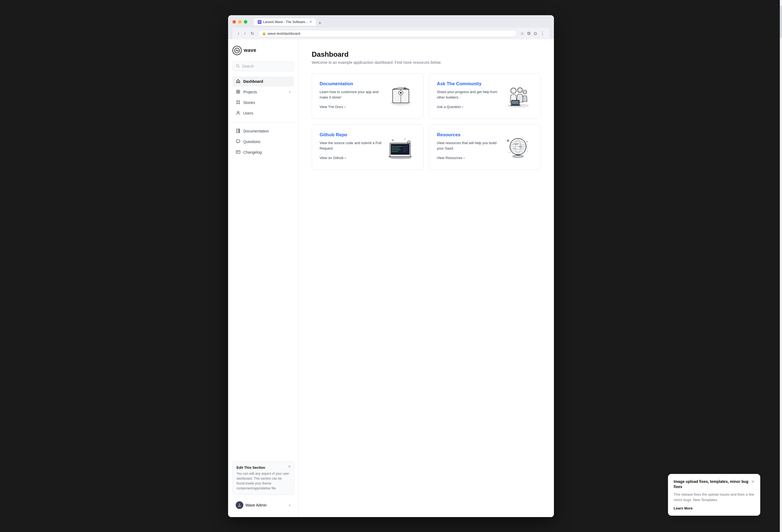 This screenshot has height=532, width=782. Describe the element at coordinates (239, 33) in the screenshot. I see `back-button: ‹` at that location.